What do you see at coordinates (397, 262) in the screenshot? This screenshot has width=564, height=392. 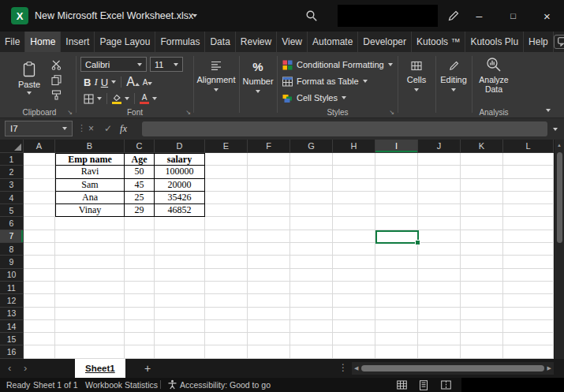 I see `cell-i9` at bounding box center [397, 262].